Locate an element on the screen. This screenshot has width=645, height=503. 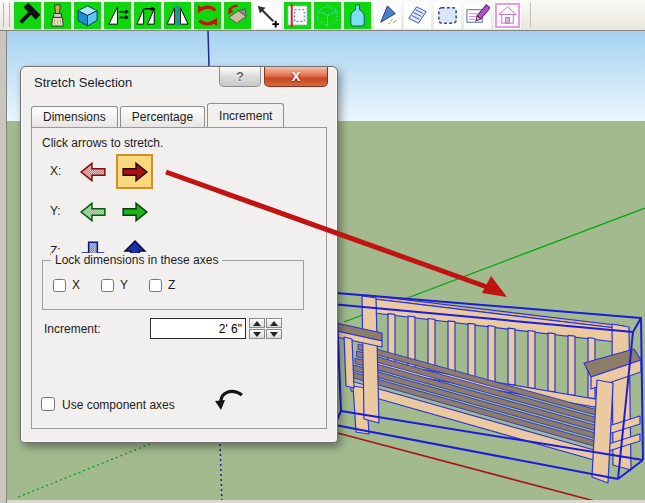
edit-form-tool-icon is located at coordinates (478, 16).